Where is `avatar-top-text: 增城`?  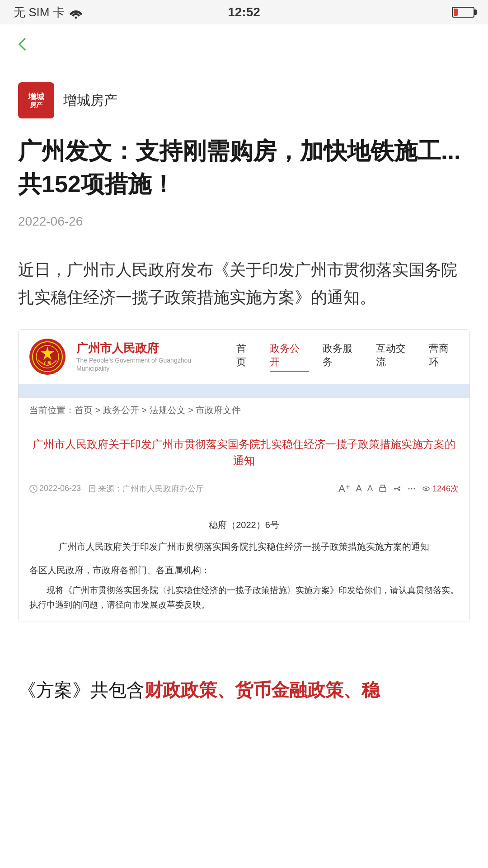
avatar-top-text: 增城 is located at coordinates (36, 97).